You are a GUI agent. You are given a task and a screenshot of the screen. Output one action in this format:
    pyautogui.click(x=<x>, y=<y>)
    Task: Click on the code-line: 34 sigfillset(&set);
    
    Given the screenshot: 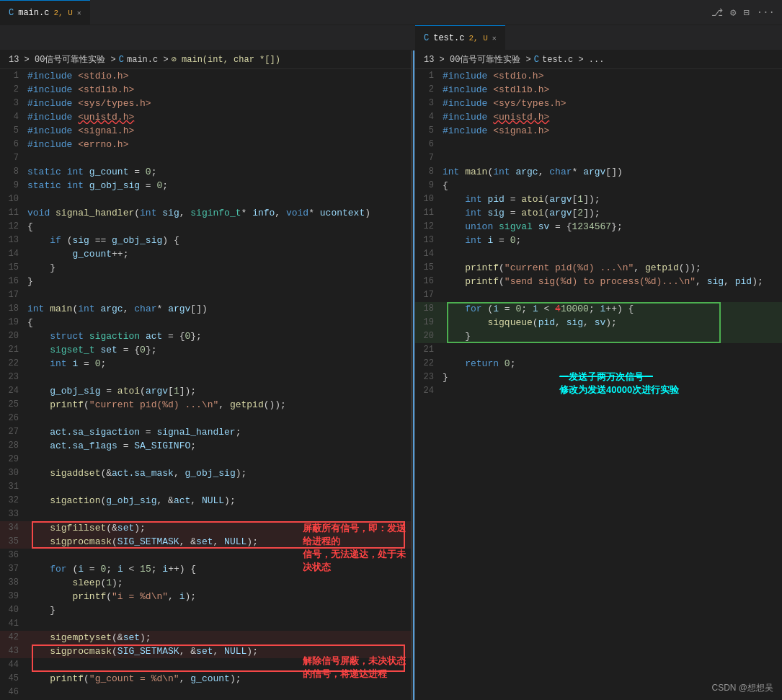 What is the action you would take?
    pyautogui.click(x=205, y=528)
    